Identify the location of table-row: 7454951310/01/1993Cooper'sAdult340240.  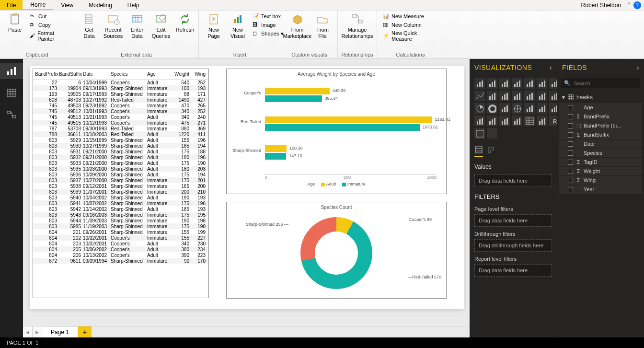
(121, 117).